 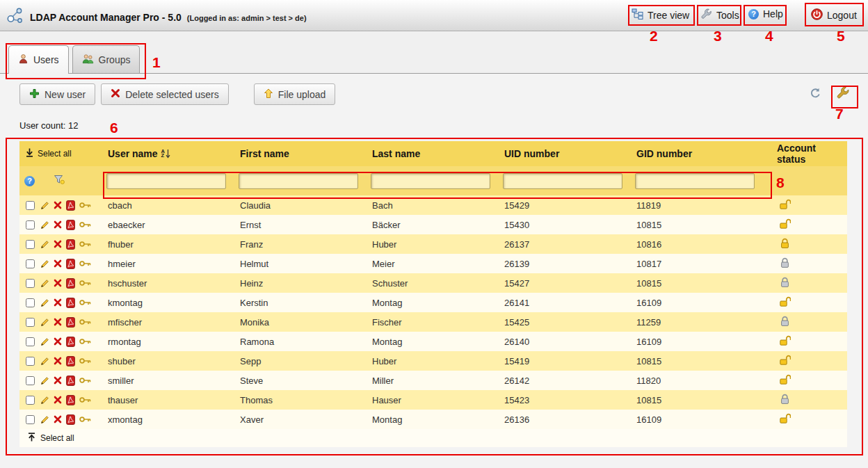 What do you see at coordinates (834, 15) in the screenshot?
I see `logout-button: Logout` at bounding box center [834, 15].